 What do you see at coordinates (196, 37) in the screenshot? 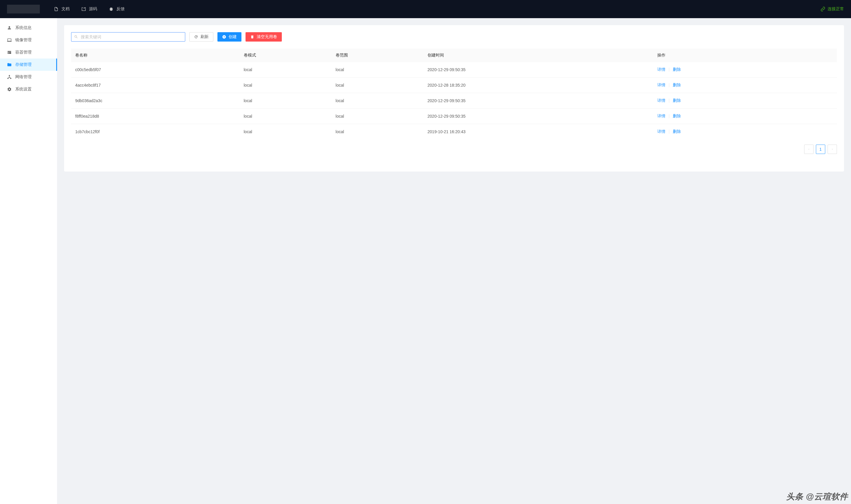
I see `refresh-icon` at bounding box center [196, 37].